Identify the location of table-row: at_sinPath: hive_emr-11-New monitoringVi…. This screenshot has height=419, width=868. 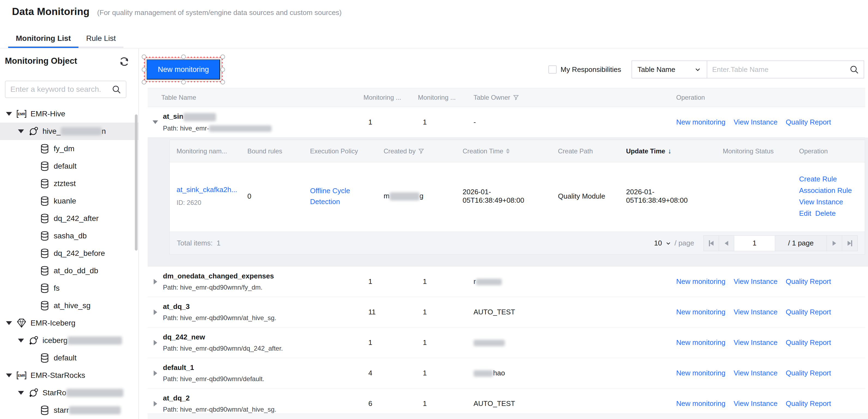
(506, 122).